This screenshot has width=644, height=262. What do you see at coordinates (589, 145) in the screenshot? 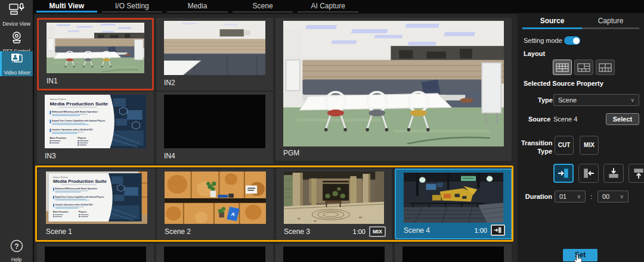
I see `mix-transition-button: MIX` at bounding box center [589, 145].